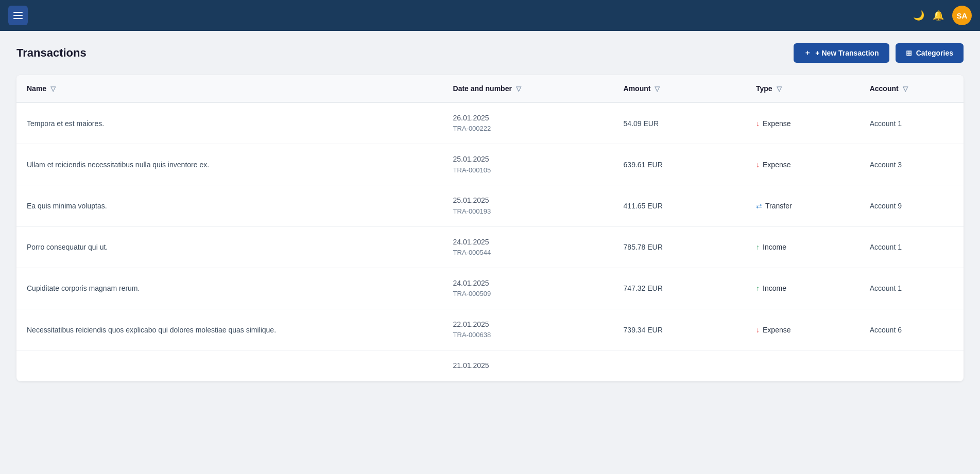 This screenshot has height=474, width=980. I want to click on cell-date-number: 25.01.2025TRA-000105, so click(528, 165).